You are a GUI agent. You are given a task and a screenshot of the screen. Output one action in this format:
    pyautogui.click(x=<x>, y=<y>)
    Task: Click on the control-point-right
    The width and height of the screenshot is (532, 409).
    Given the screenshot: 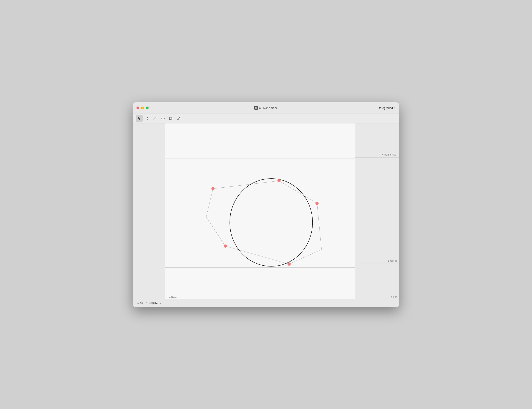 What is the action you would take?
    pyautogui.click(x=317, y=203)
    